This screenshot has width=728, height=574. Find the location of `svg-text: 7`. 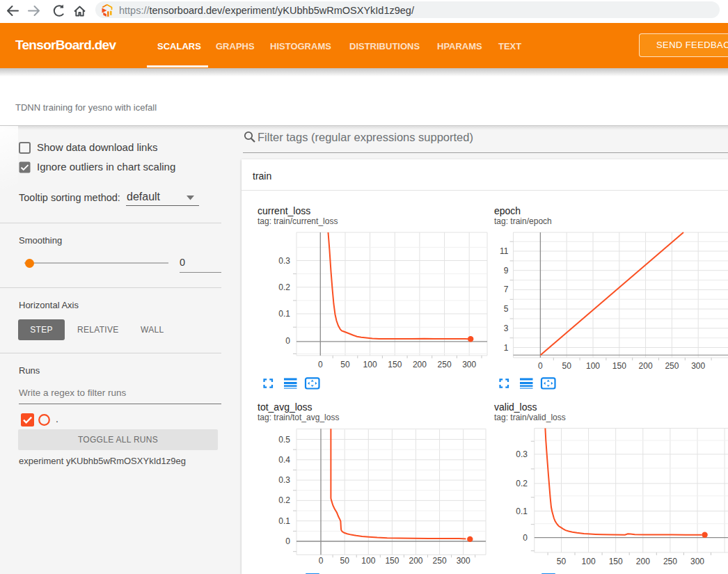

svg-text: 7 is located at coordinates (507, 289).